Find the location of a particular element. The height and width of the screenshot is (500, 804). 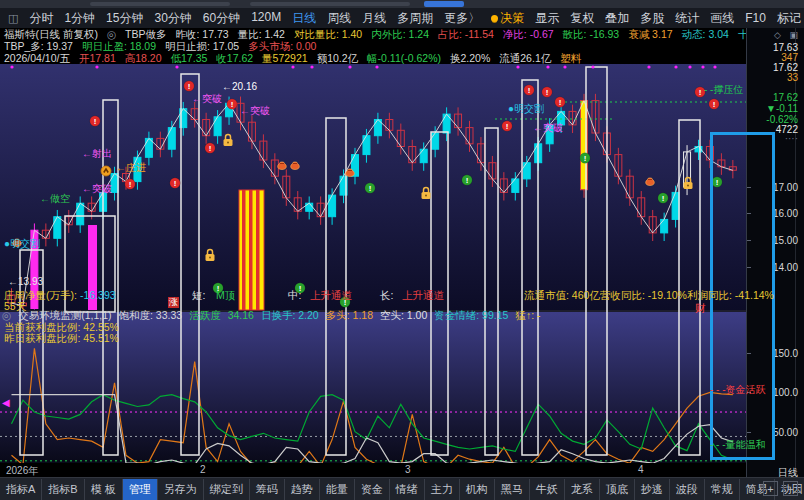

period-button-8: 月线 is located at coordinates (374, 18).